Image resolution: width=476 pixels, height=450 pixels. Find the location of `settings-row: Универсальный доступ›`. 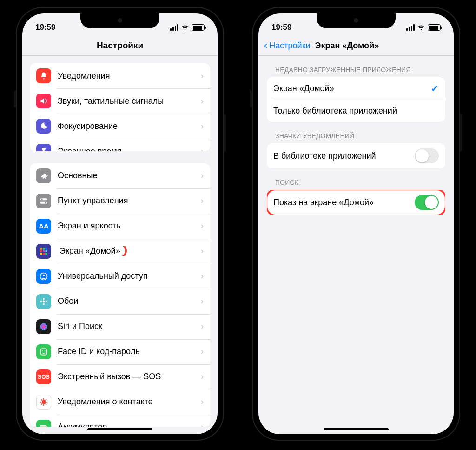

settings-row: Универсальный доступ› is located at coordinates (120, 276).